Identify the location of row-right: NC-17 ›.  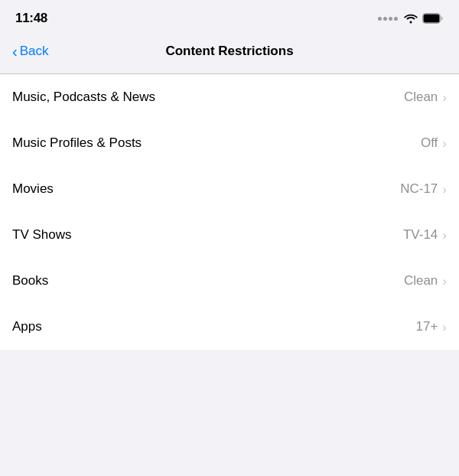
(424, 189).